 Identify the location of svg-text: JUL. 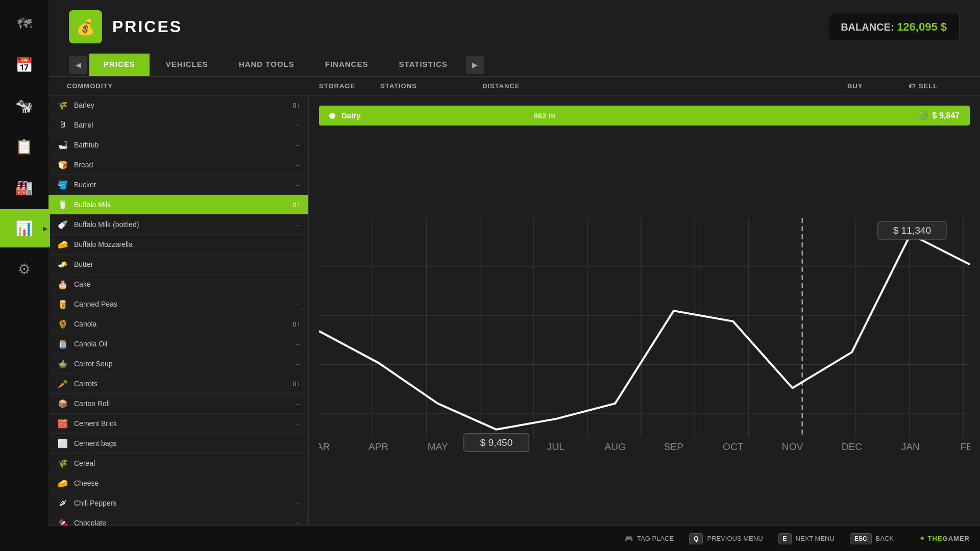
(556, 447).